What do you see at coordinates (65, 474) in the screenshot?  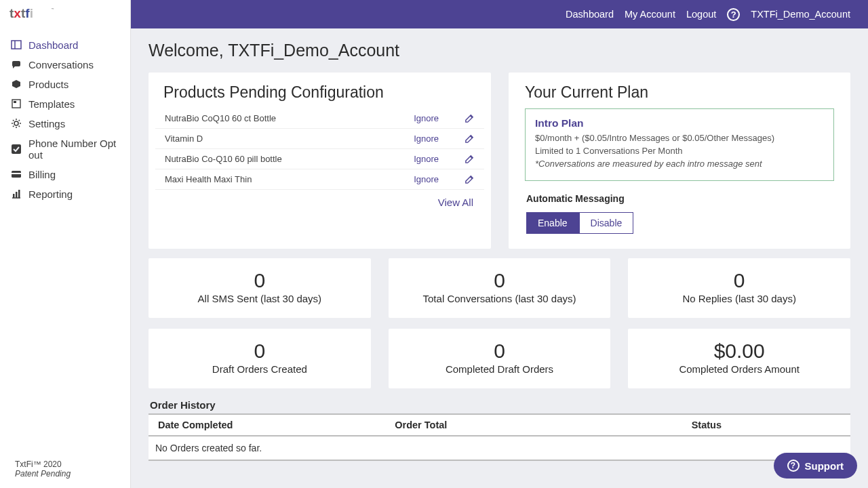 I see `footer-copy: TxtFi™ 2020 Patent Pending` at bounding box center [65, 474].